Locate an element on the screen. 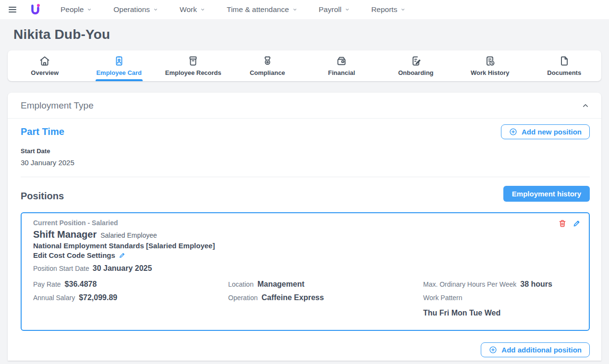 The width and height of the screenshot is (609, 364). annual-salary-field: Annual Salary $72,099.89 is located at coordinates (131, 298).